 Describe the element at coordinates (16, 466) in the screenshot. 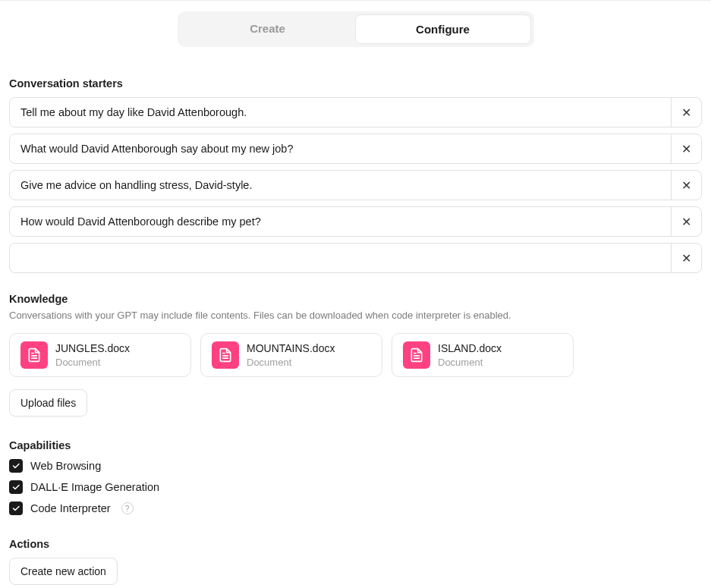

I see `checkbox-web-browsing` at that location.